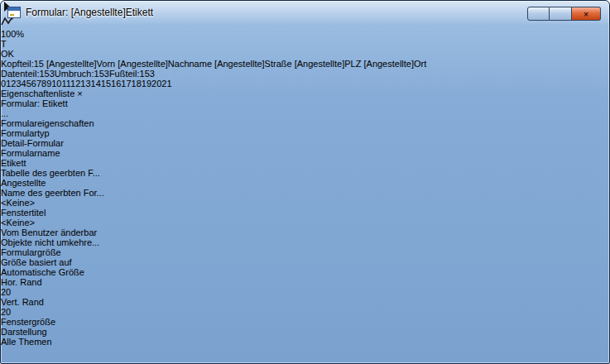 This screenshot has width=610, height=364. I want to click on band-tag-kopfteil: Kopfteil:15, so click(22, 64).